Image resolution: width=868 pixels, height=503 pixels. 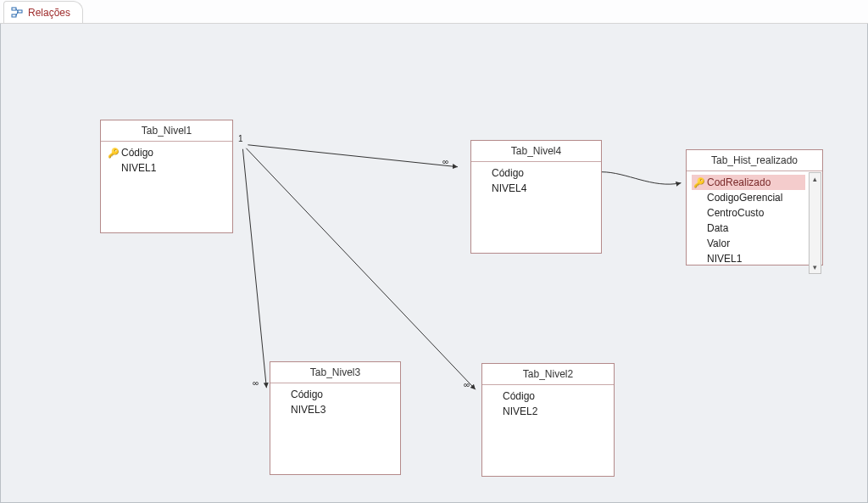 What do you see at coordinates (336, 410) in the screenshot?
I see `field-row: NIVEL3` at bounding box center [336, 410].